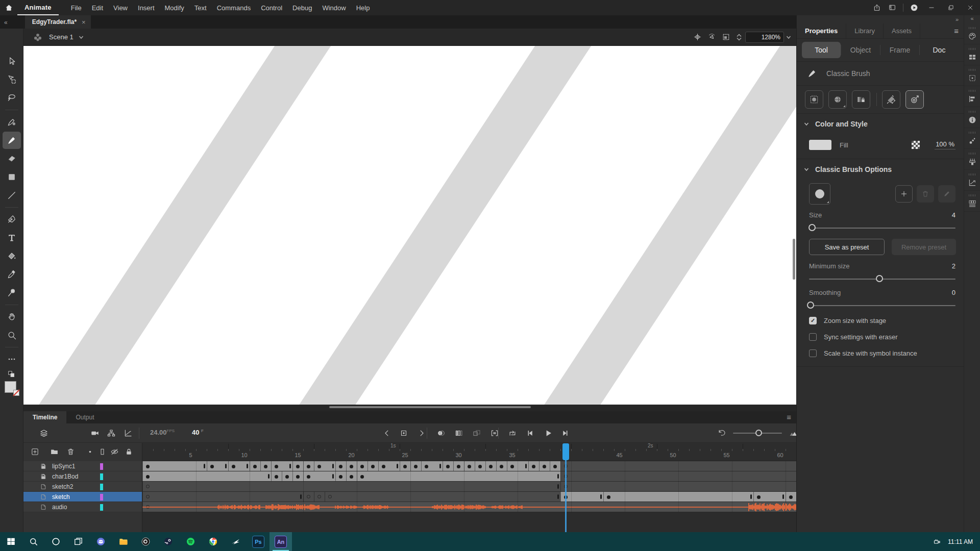 This screenshot has width=980, height=551. What do you see at coordinates (566, 452) in the screenshot?
I see `playhead` at bounding box center [566, 452].